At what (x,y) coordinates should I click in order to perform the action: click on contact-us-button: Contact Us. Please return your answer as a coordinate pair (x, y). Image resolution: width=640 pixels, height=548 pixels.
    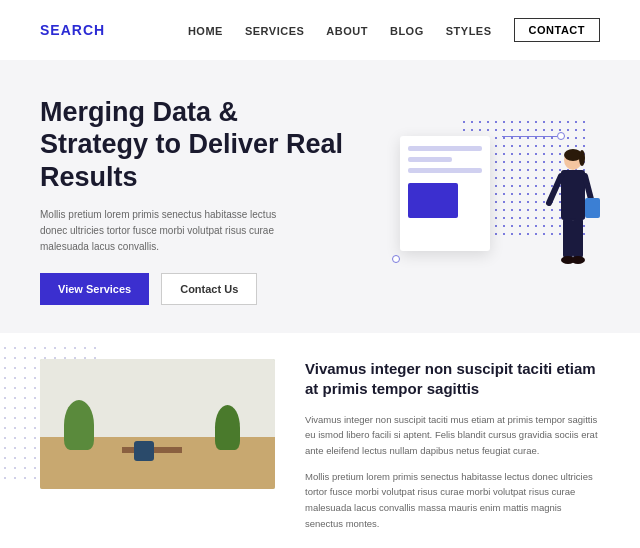
    Looking at the image, I should click on (209, 289).